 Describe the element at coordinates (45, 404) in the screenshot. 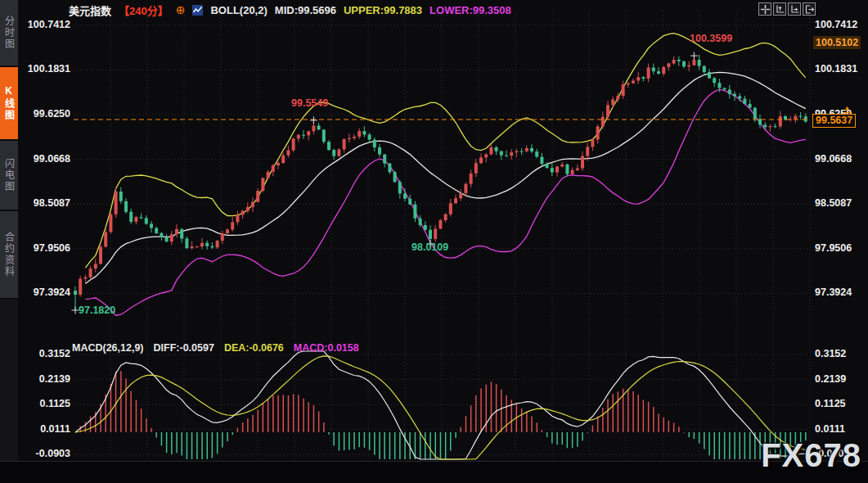

I see `macd-tick-left: 0.1125` at that location.